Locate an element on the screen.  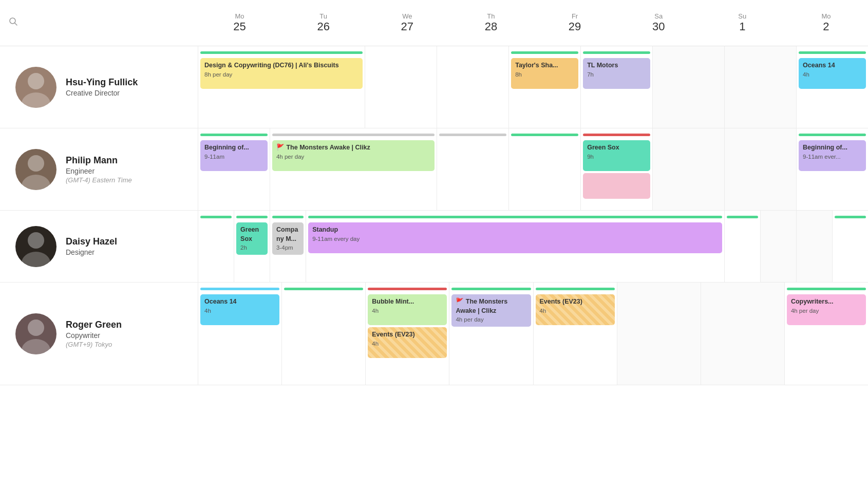
event-hsu-0-0: Design & Copywriting (DC76) | Ali's Bisc… is located at coordinates (281, 73).